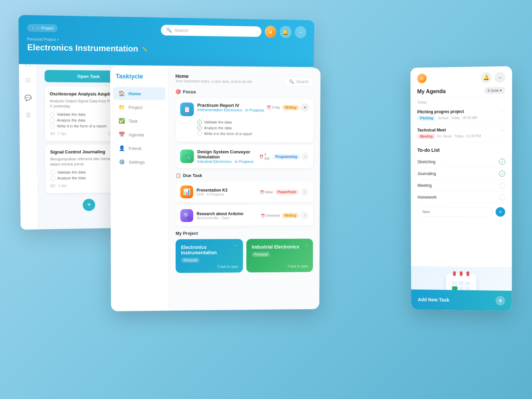  I want to click on nav-project-label: Project, so click(135, 107).